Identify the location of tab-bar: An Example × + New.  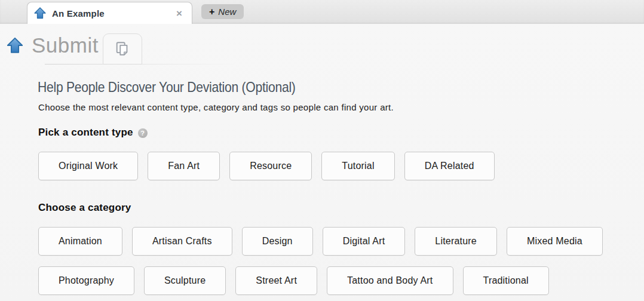
(322, 12).